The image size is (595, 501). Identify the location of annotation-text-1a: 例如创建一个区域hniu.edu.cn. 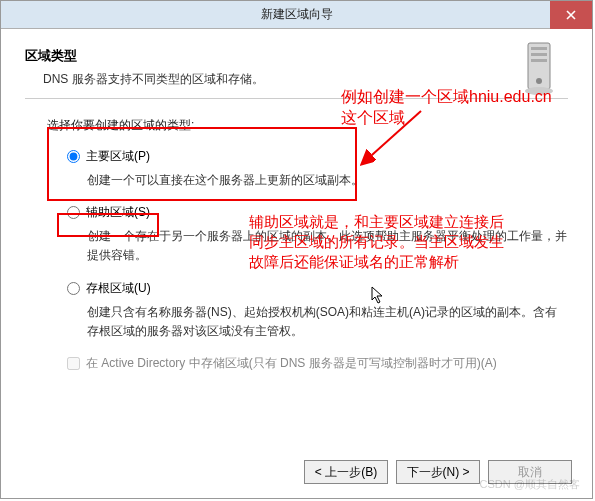
(446, 97).